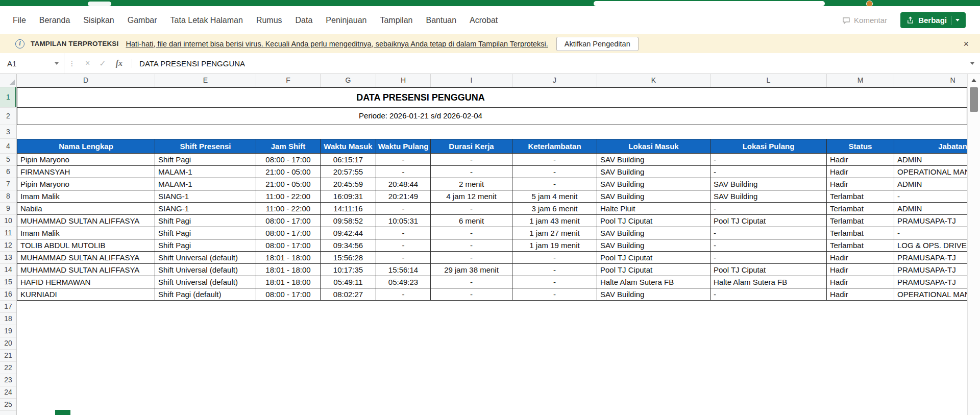 The width and height of the screenshot is (980, 415). I want to click on cell: MUHAMMAD SULTAN ALIFFASYA, so click(86, 221).